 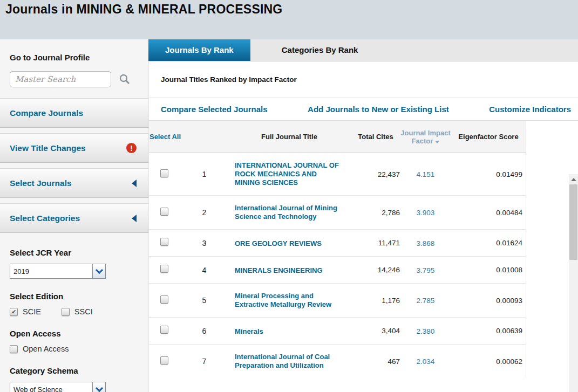 What do you see at coordinates (289, 137) in the screenshot?
I see `full-journal-title-header: Full Journal Title` at bounding box center [289, 137].